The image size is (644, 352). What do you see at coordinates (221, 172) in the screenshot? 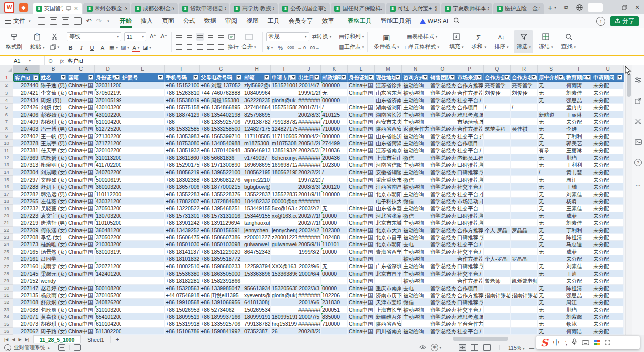
I see `cell: +86 1396522100` at bounding box center [221, 172].